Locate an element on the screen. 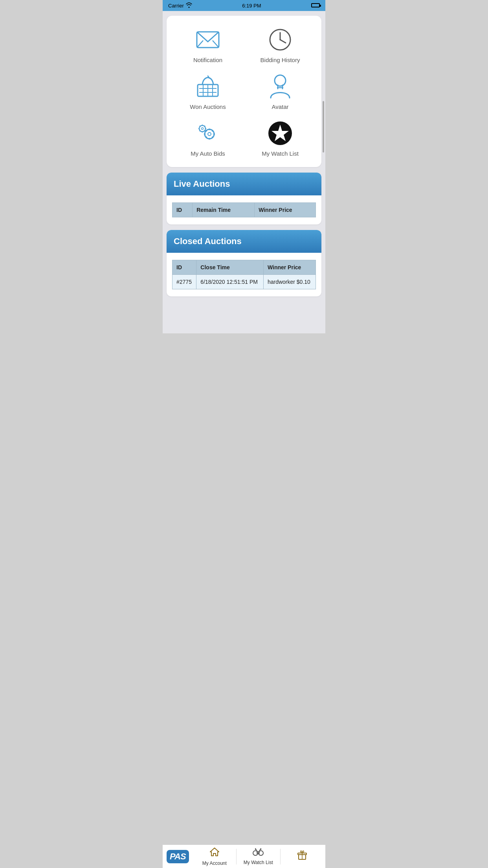 The image size is (488, 868). clock-icon is located at coordinates (280, 40).